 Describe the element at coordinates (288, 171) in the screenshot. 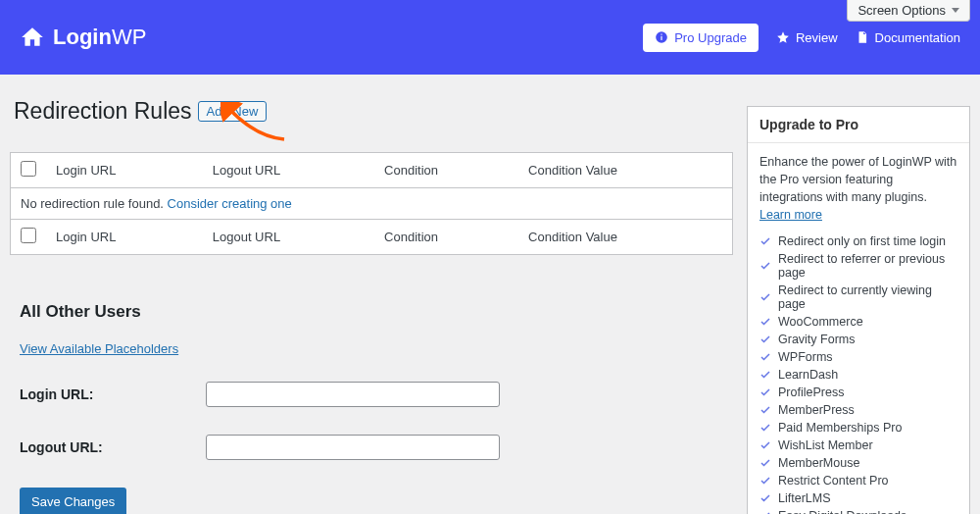

I see `col-logout-url: Logout URL` at that location.